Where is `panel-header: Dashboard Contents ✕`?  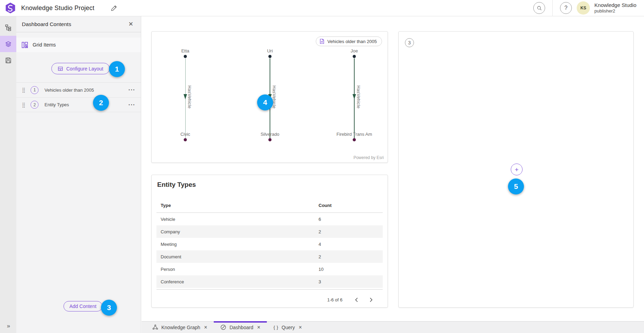
panel-header: Dashboard Contents ✕ is located at coordinates (78, 24).